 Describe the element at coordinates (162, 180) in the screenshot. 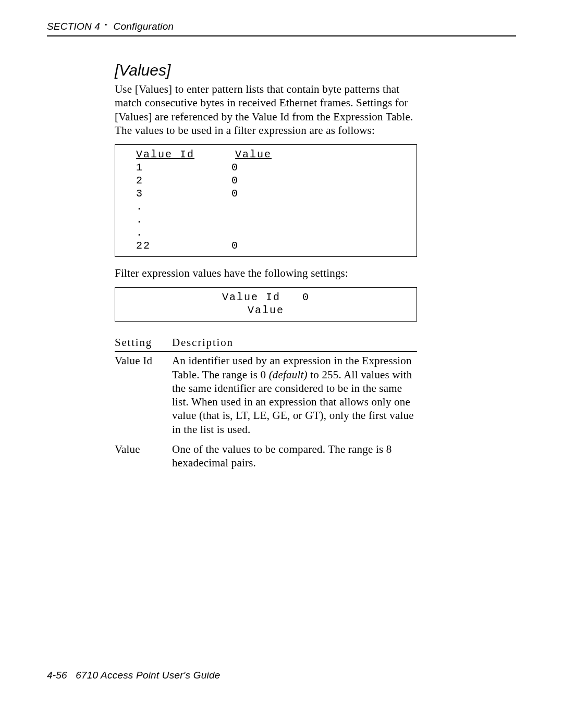

I see `value-id-cell: 2` at that location.